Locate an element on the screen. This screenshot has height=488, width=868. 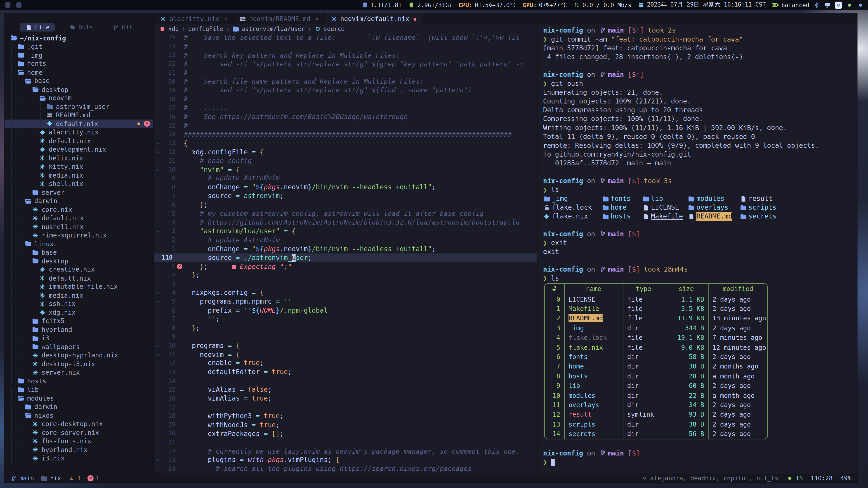
tree-item: │││server is located at coordinates (79, 193).